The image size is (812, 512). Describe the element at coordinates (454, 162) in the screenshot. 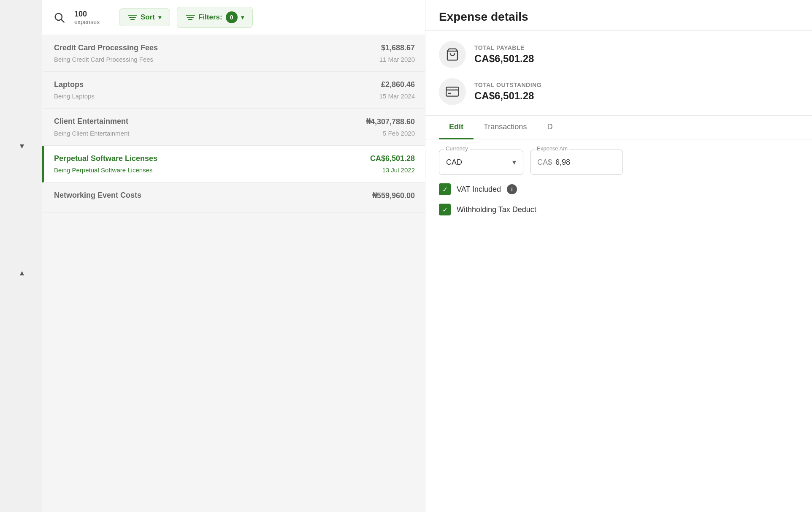

I see `currency-value: CAD` at that location.